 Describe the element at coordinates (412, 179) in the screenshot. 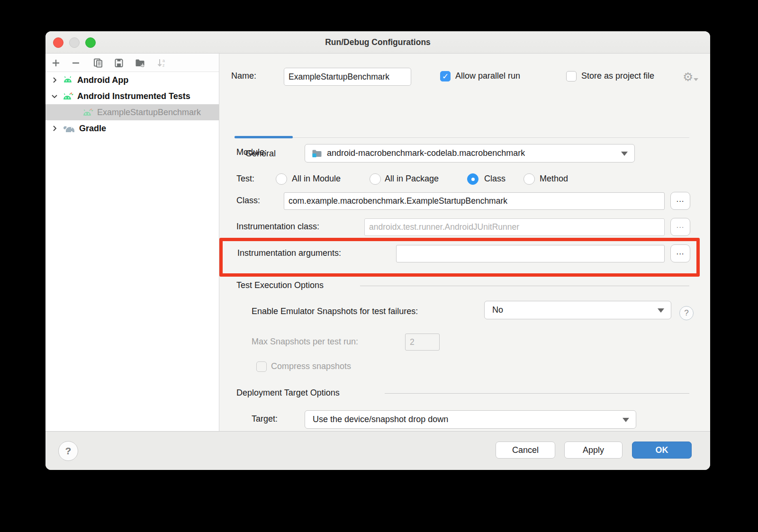

I see `radio-all-in-package-label: All in Package` at that location.